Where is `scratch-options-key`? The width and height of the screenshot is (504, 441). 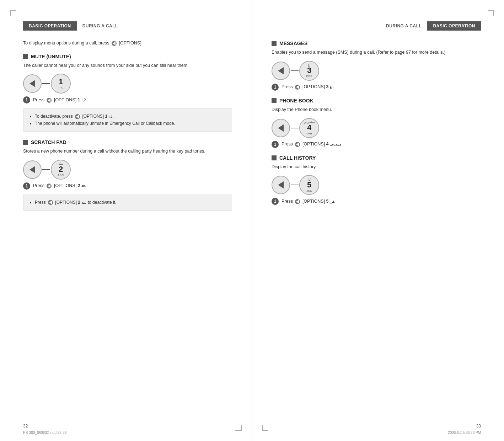 scratch-options-key is located at coordinates (32, 170).